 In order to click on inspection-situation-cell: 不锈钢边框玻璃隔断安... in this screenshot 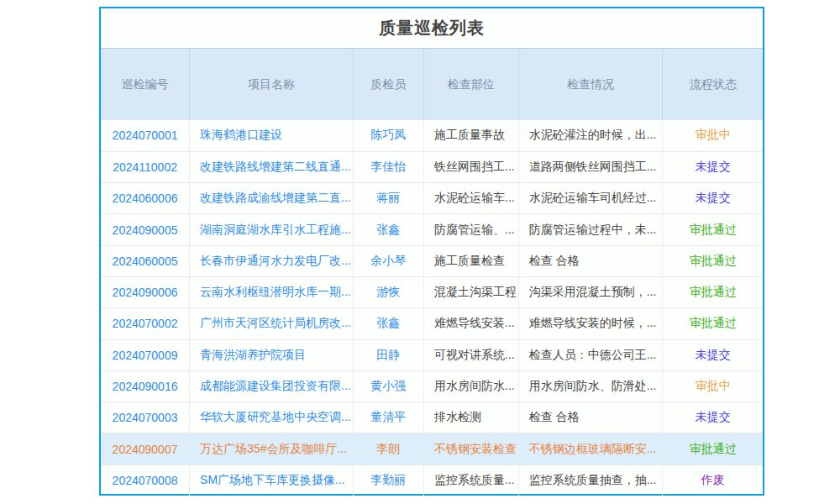, I will do `click(591, 449)`.